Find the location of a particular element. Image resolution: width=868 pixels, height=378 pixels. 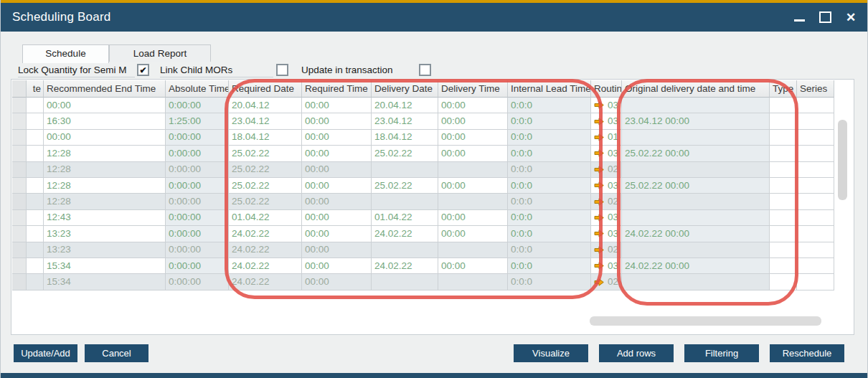

minimize-icon is located at coordinates (799, 17).